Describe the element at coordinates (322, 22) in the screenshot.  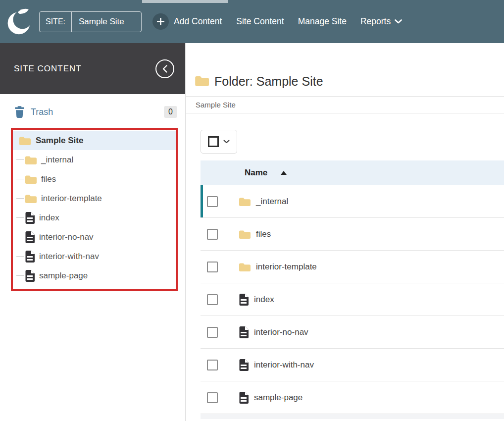
I see `nav-manage-site: Manage Site` at that location.